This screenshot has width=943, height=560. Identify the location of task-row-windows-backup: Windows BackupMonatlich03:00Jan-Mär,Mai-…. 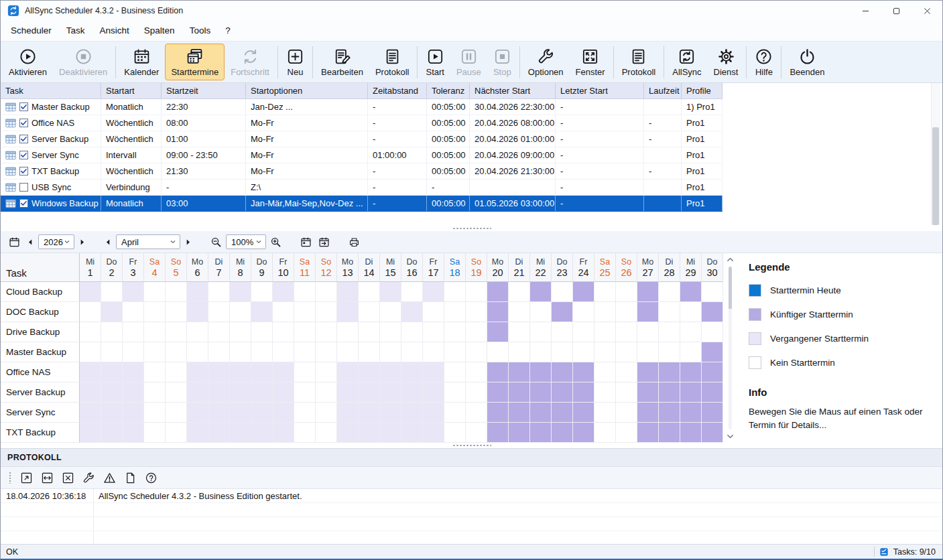
(362, 204).